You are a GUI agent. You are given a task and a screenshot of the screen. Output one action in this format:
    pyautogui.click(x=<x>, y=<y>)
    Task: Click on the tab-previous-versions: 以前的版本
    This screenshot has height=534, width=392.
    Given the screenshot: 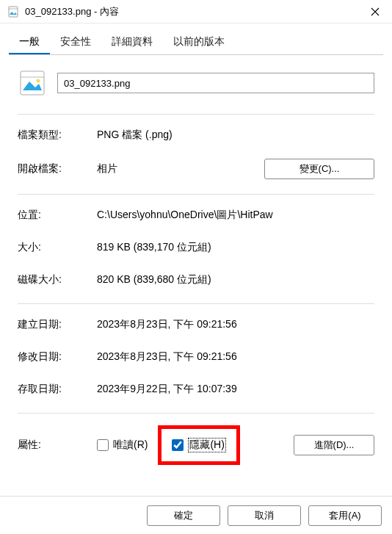 What is the action you would take?
    pyautogui.click(x=199, y=43)
    